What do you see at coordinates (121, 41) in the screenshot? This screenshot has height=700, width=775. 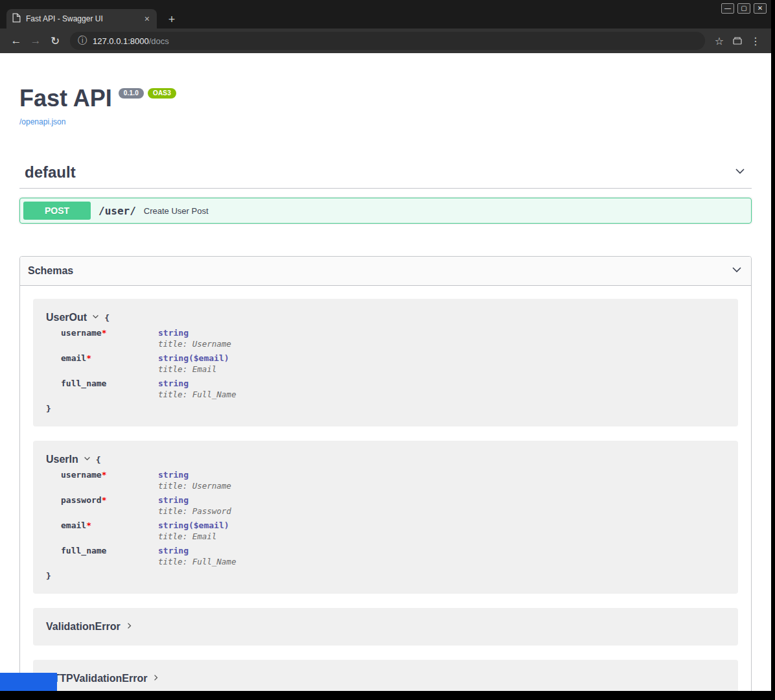 I see `url-host: 127.0.0.1:8000` at bounding box center [121, 41].